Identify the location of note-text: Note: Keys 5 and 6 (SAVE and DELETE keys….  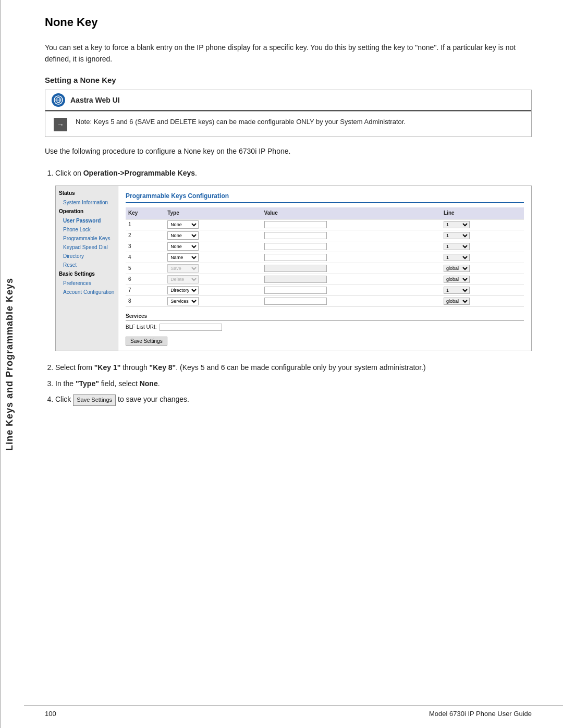
(241, 122).